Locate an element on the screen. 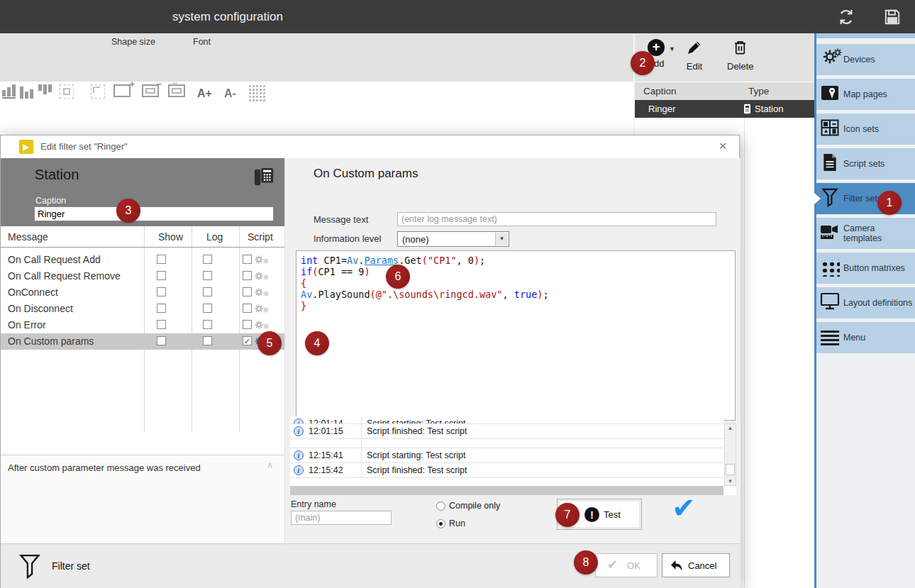  code-line: Av.PlaySound(@".\sounds\ringcd.wav", tru… is located at coordinates (518, 294).